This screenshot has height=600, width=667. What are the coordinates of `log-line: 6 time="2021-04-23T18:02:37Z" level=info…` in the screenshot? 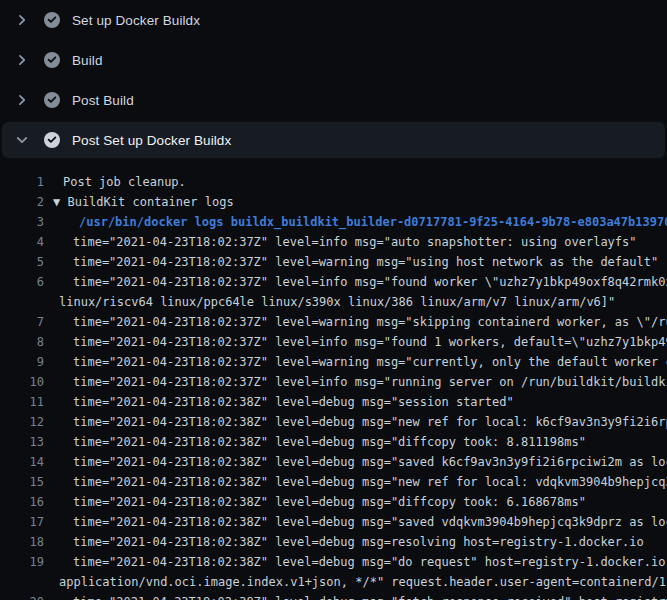 It's located at (334, 282).